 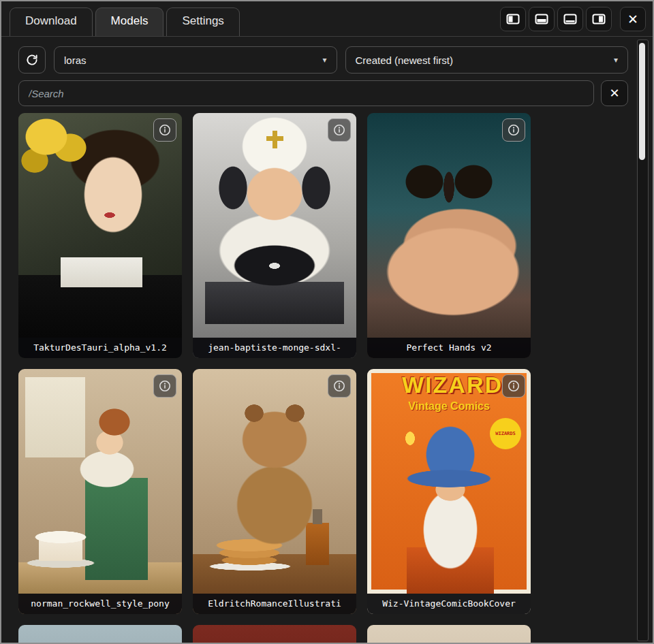 I want to click on tab-settings: Settings, so click(x=203, y=22).